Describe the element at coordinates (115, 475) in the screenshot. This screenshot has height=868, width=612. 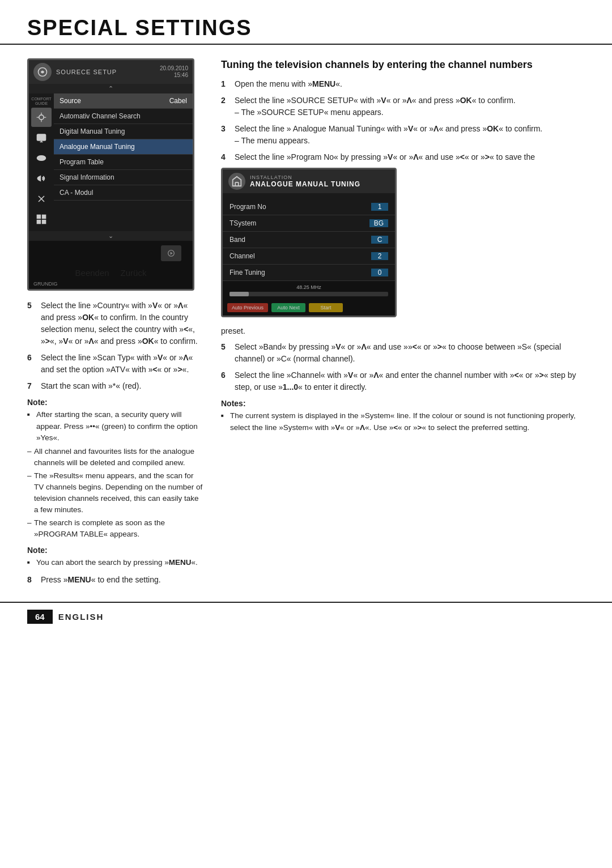
I see `note-items-1: After starting the scan, a security quer…` at that location.